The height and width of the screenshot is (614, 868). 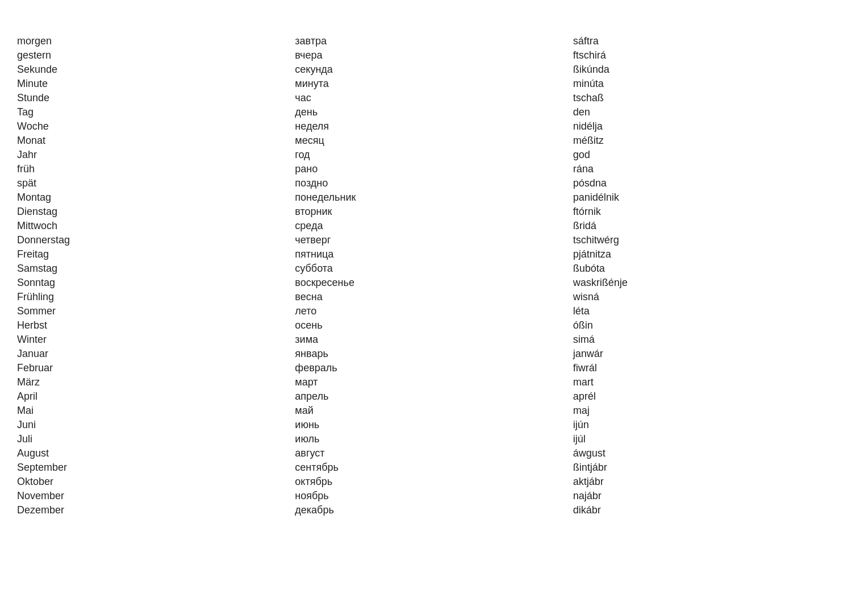 What do you see at coordinates (156, 211) in the screenshot?
I see `german-word: Dienstag` at bounding box center [156, 211].